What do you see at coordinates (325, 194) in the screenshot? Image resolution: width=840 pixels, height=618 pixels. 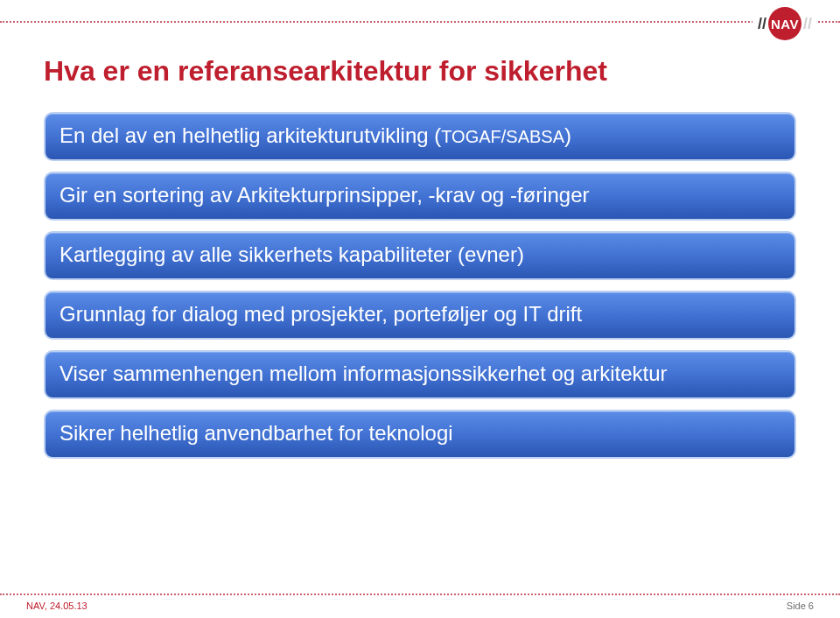 I see `bullet-text: Gir en sortering av Arkitekturprinsipper…` at bounding box center [325, 194].